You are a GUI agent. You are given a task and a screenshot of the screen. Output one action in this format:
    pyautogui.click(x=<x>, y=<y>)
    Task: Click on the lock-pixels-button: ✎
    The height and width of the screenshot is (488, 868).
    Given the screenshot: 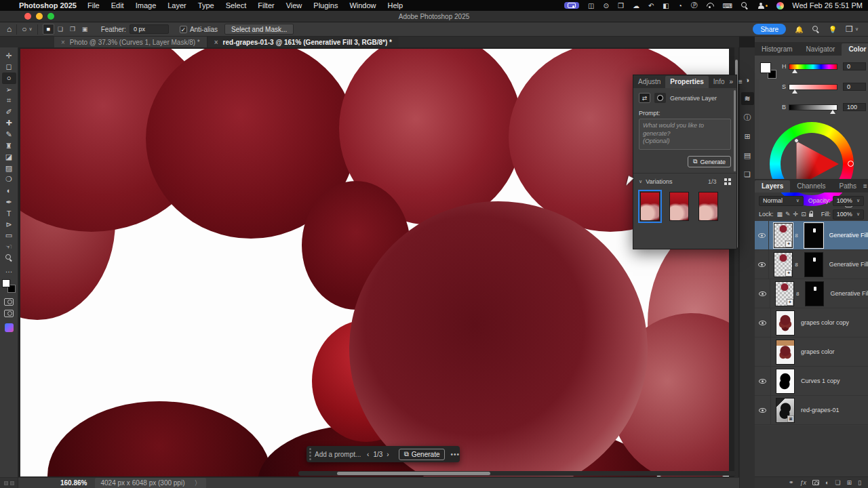 What is the action you would take?
    pyautogui.click(x=788, y=214)
    